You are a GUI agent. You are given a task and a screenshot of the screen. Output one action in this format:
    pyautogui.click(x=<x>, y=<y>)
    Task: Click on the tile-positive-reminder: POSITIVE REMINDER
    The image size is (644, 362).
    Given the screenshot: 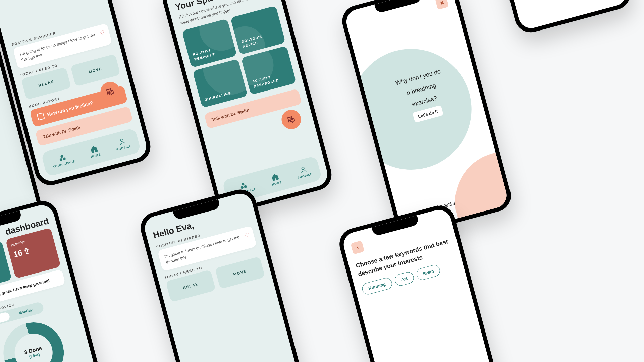 What is the action you would take?
    pyautogui.click(x=209, y=43)
    